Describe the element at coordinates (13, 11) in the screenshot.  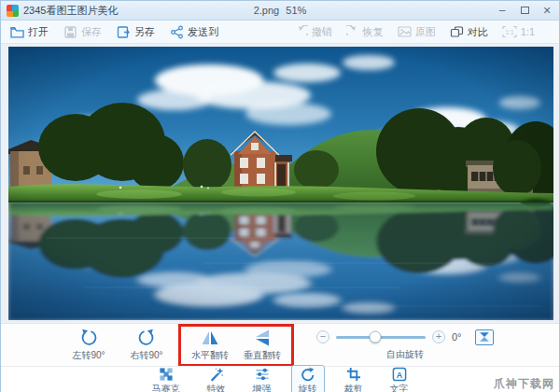
I see `app-logo-icon` at that location.